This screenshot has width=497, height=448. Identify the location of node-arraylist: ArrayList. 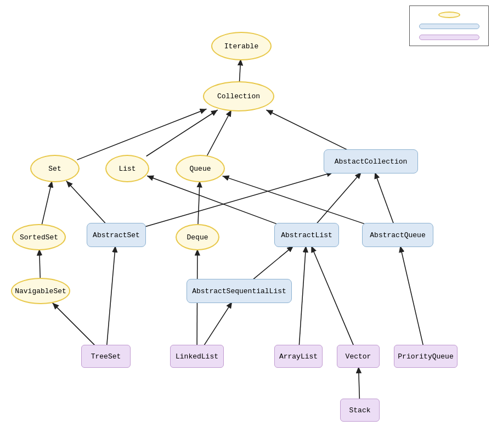
(298, 356).